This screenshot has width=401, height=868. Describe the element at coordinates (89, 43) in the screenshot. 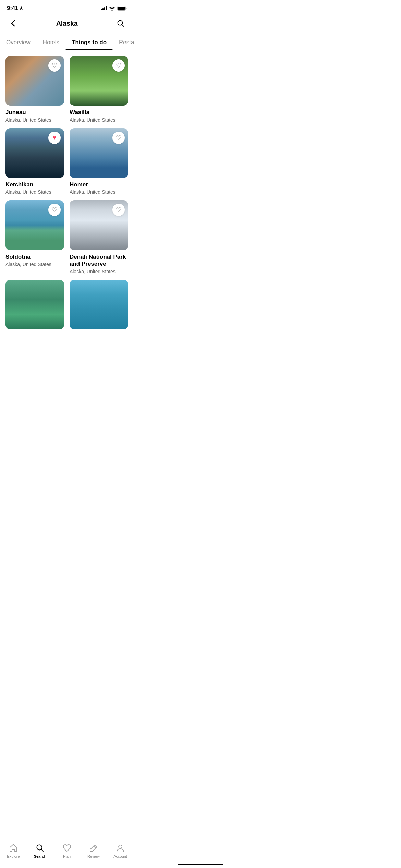

I see `tab-things-to-do: Things to do` at that location.